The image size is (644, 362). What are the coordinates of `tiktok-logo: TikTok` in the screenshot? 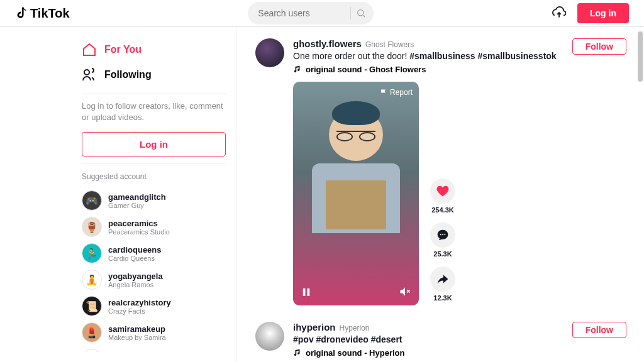 It's located at (43, 14).